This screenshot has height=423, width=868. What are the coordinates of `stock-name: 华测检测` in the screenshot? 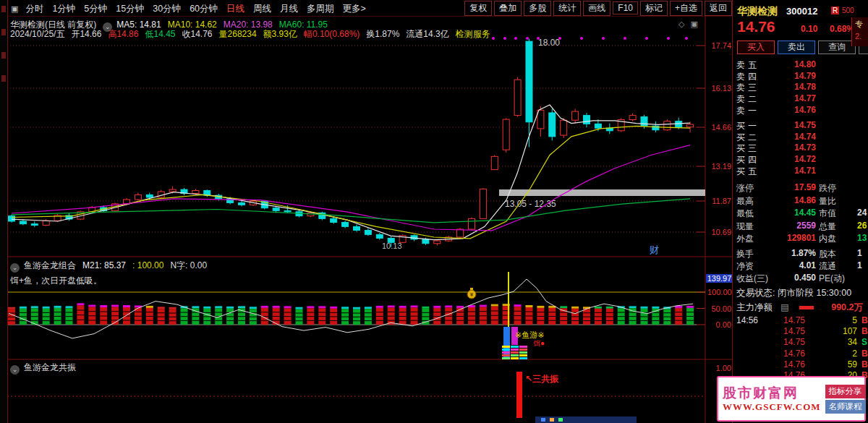 It's located at (757, 12).